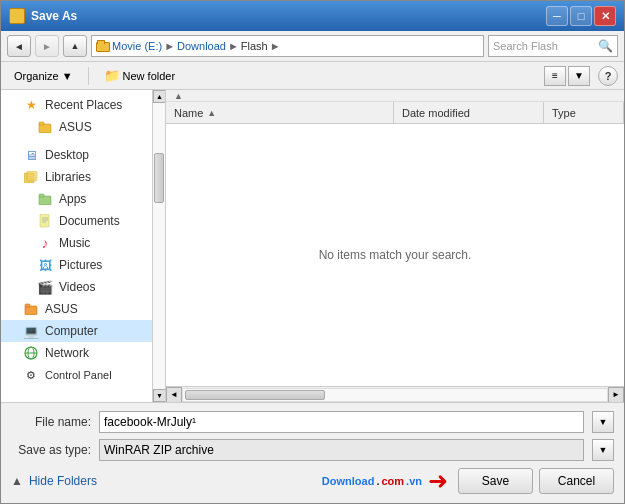 The image size is (625, 504). I want to click on minimize-button: ─, so click(557, 16).